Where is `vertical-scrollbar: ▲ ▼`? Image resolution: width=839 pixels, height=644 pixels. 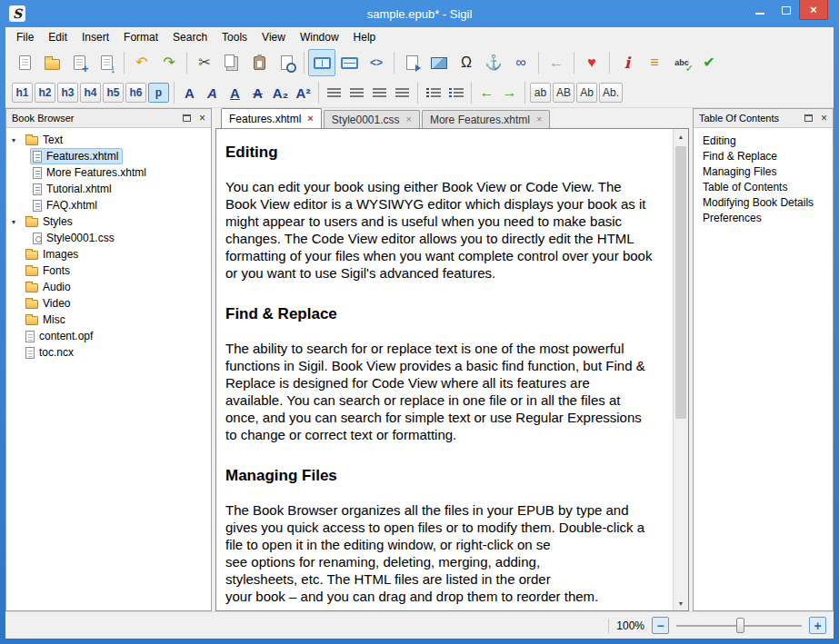 vertical-scrollbar: ▲ ▼ is located at coordinates (680, 370).